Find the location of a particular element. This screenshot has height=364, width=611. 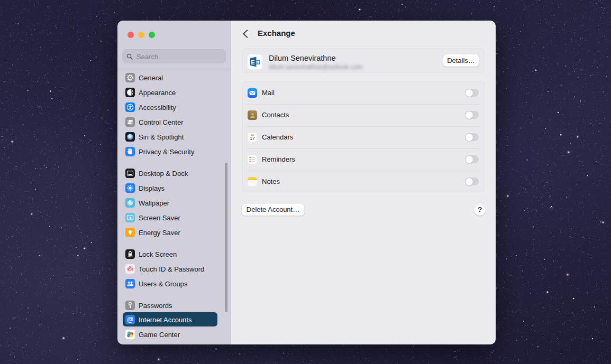

svg-text: 17 is located at coordinates (252, 138).